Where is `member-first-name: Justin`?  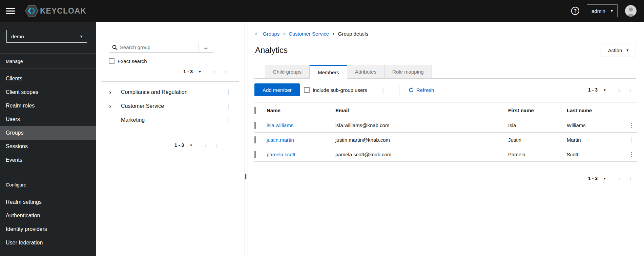
member-first-name: Justin is located at coordinates (537, 140).